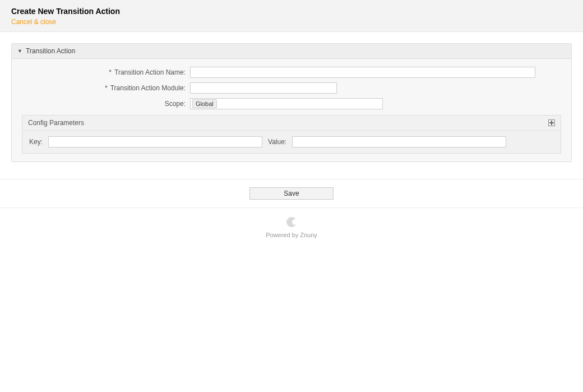  I want to click on label-scope: Scope:, so click(106, 104).